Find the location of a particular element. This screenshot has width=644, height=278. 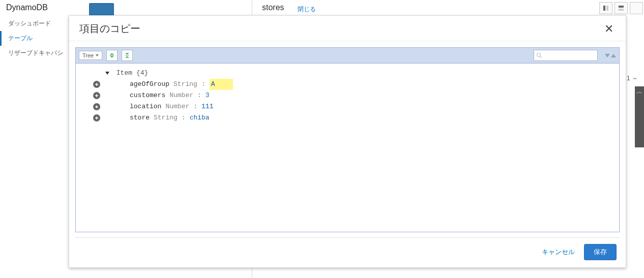

editor-toolbar: Tree is located at coordinates (347, 56).